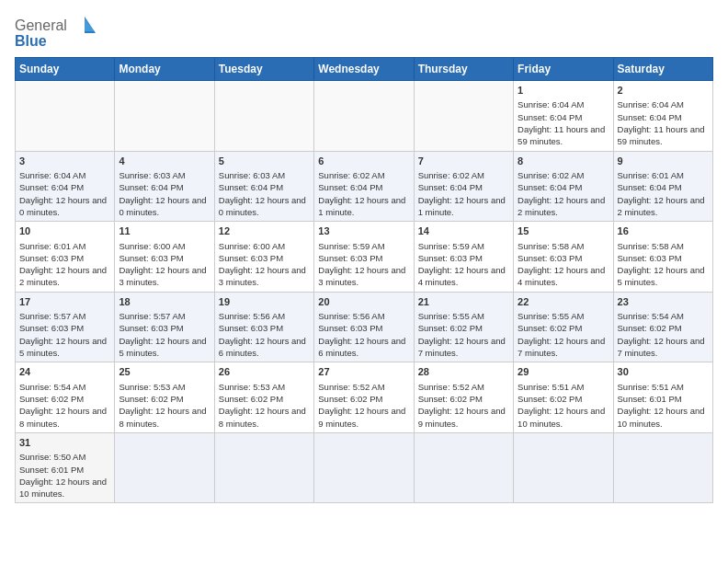 Image resolution: width=728 pixels, height=563 pixels. Describe the element at coordinates (663, 70) in the screenshot. I see `col-header-saturday: Saturday` at that location.